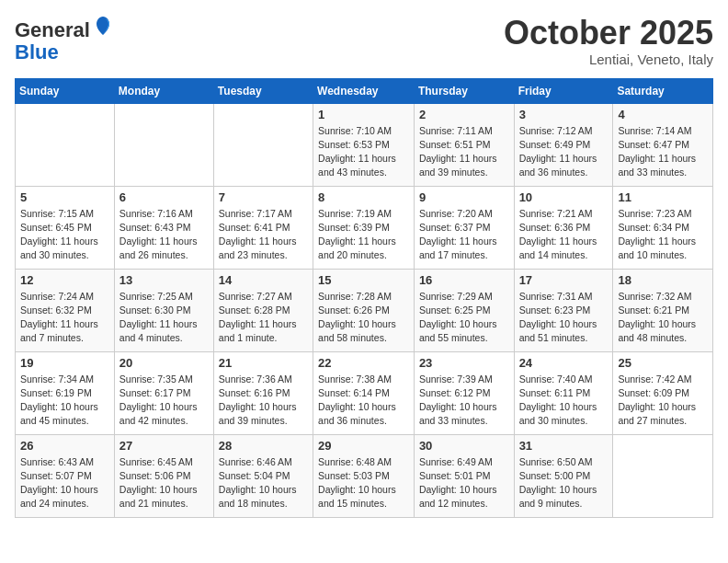  I want to click on day-number: 24, so click(564, 362).